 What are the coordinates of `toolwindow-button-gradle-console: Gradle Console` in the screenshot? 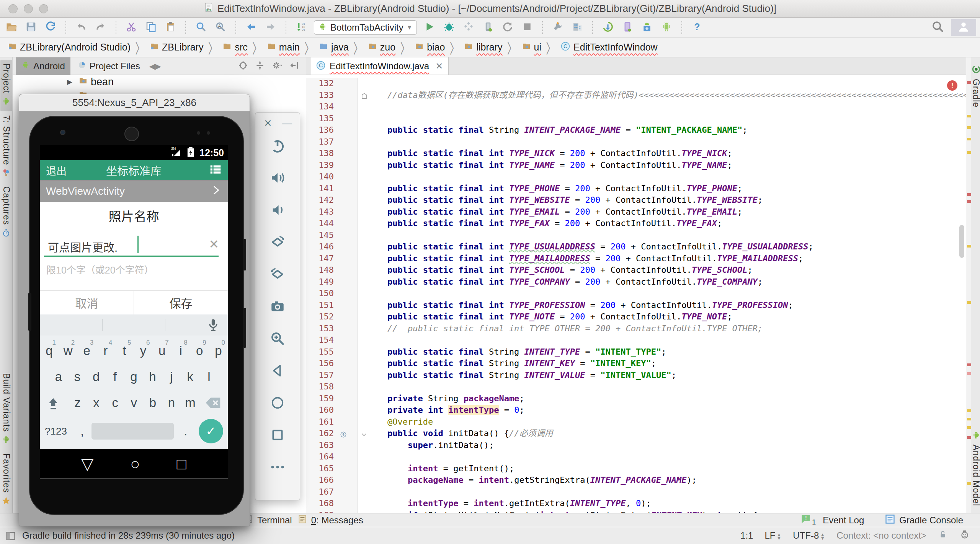 It's located at (924, 520).